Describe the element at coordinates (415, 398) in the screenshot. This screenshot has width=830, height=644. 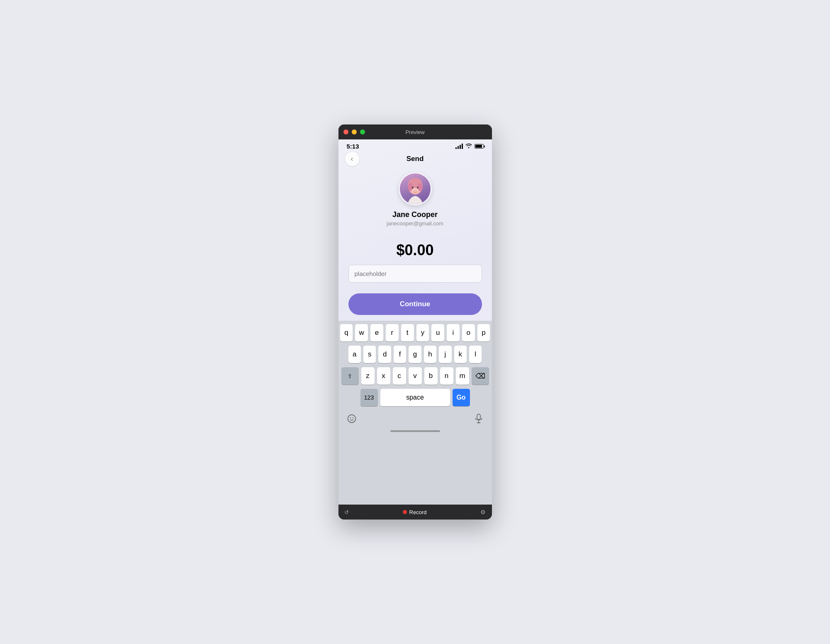
I see `keyboard-row-4: 123 space Go` at that location.